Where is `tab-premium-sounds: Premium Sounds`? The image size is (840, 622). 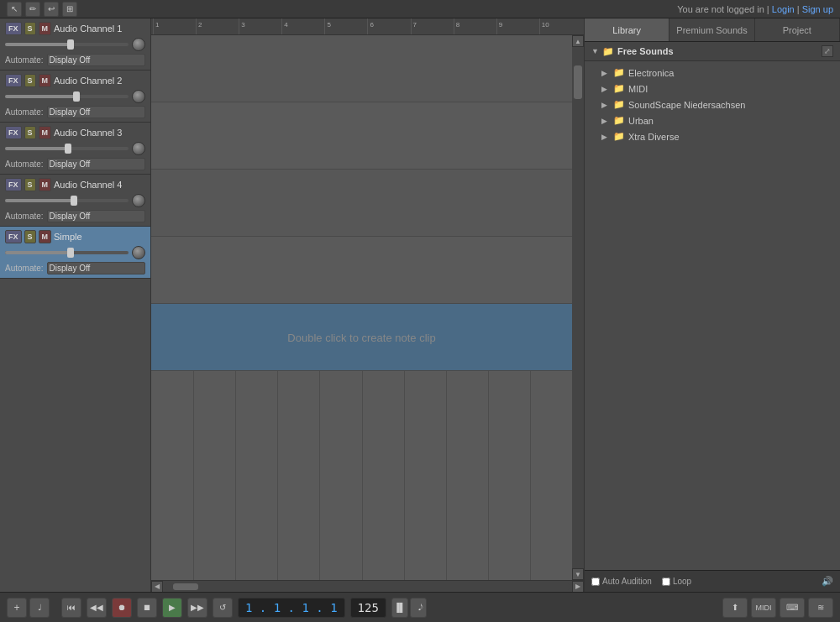
tab-premium-sounds: Premium Sounds is located at coordinates (712, 30).